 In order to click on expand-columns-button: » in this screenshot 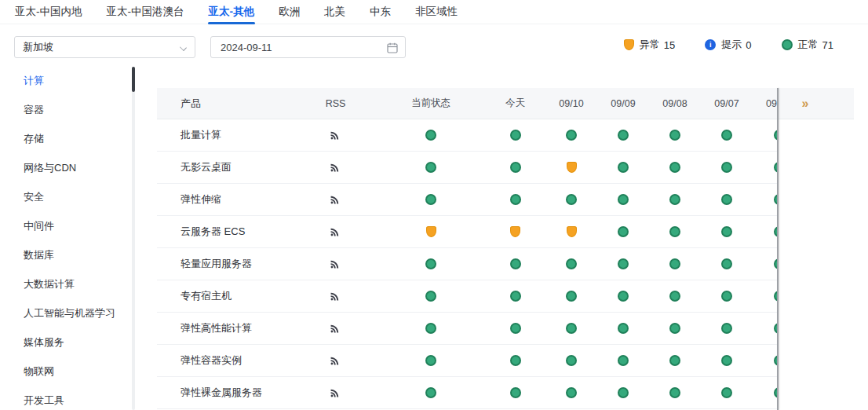, I will do `click(804, 104)`.